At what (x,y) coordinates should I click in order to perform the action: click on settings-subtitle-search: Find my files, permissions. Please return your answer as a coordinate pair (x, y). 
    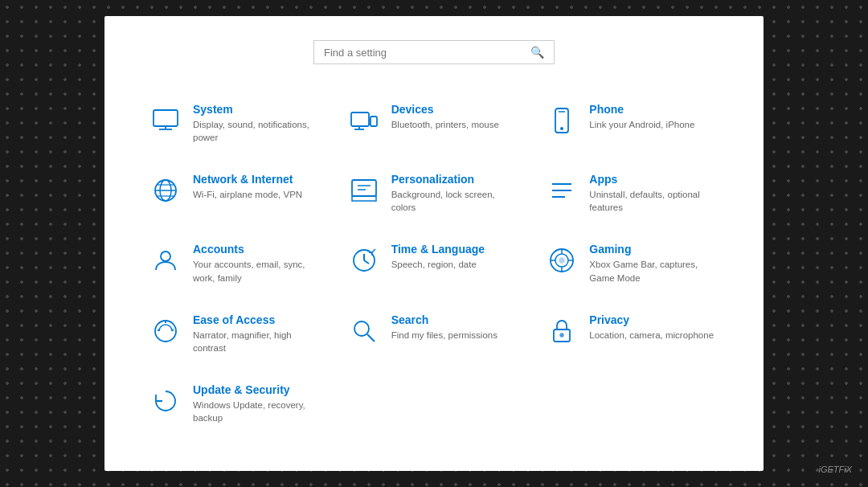
    Looking at the image, I should click on (457, 335).